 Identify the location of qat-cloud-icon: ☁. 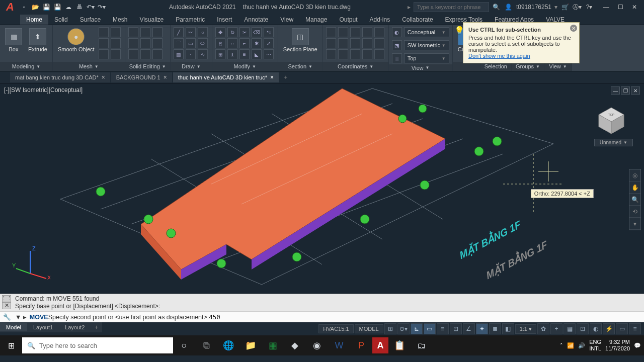
(68, 7).